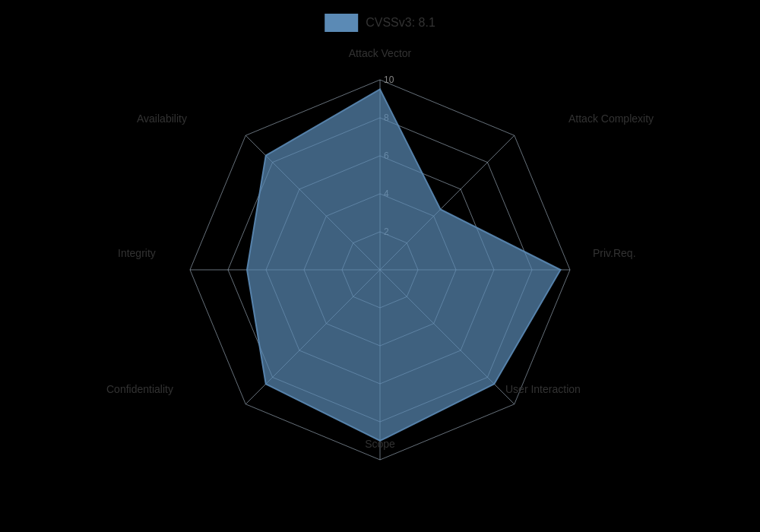 This screenshot has width=760, height=532. Describe the element at coordinates (137, 253) in the screenshot. I see `label-integrity: Integrity` at that location.